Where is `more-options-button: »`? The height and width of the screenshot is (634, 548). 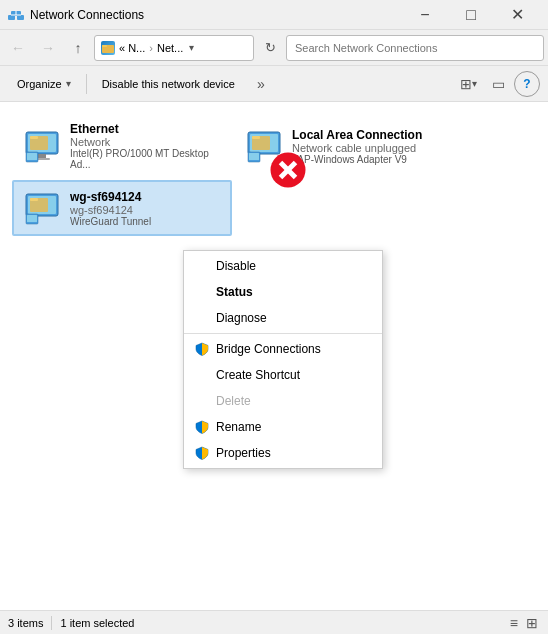 more-options-button: » is located at coordinates (261, 84).